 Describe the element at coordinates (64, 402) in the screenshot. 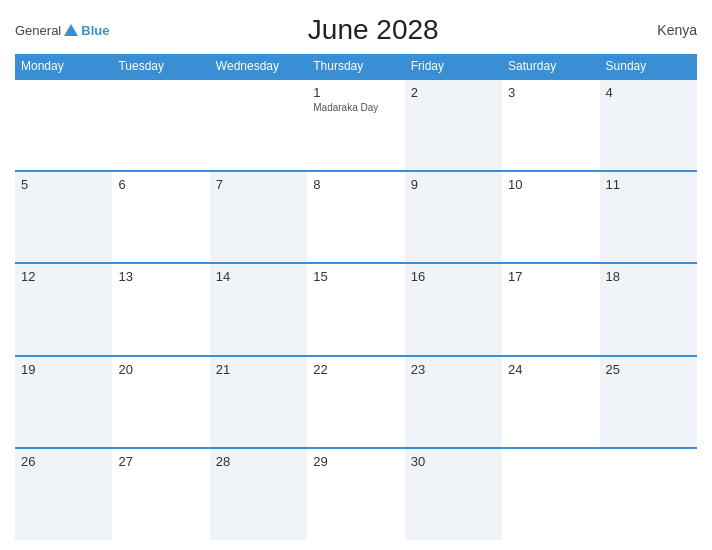

I see `calendar-cell: 19` at that location.